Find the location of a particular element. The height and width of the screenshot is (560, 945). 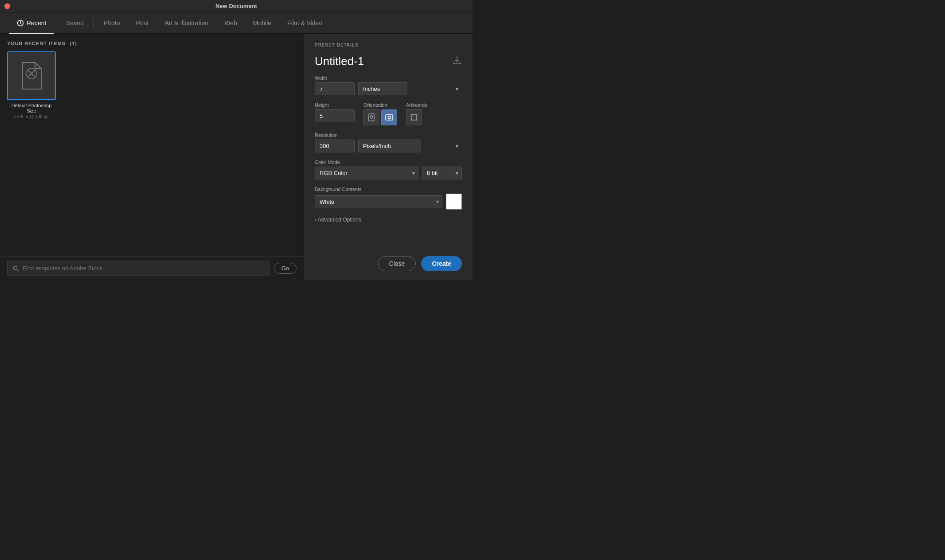

recent-item-info: Default Photoshop Size 7 × 5 in @ 300 pp… is located at coordinates (31, 110).